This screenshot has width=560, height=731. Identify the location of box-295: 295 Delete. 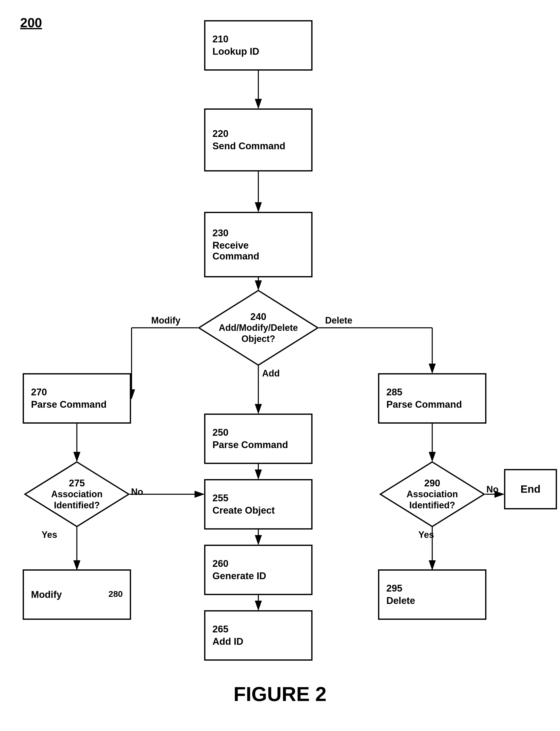
(432, 595).